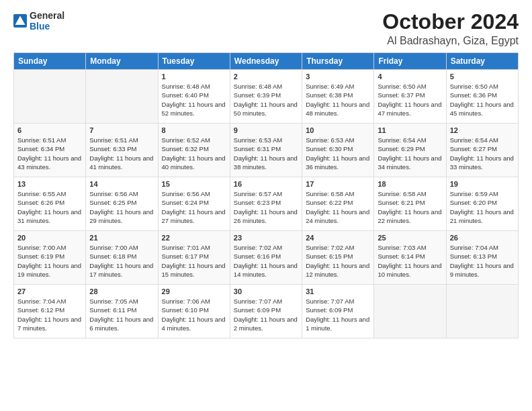 This screenshot has height=411, width=532. Describe the element at coordinates (266, 97) in the screenshot. I see `week-row-1: 1Sunrise: 6:48 AM Sunset: 6:40 PM Daylig…` at that location.